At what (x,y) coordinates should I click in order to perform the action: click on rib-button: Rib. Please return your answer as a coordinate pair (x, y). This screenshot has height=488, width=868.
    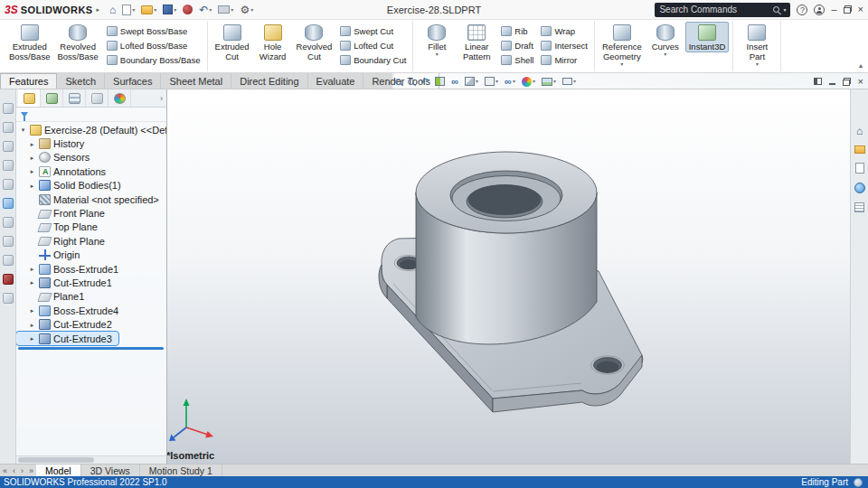
    Looking at the image, I should click on (517, 31).